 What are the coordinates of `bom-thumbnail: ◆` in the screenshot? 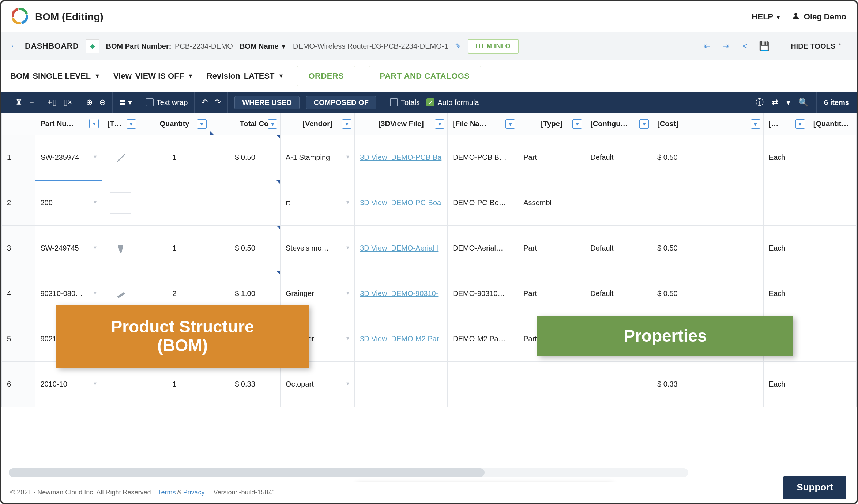 It's located at (93, 46).